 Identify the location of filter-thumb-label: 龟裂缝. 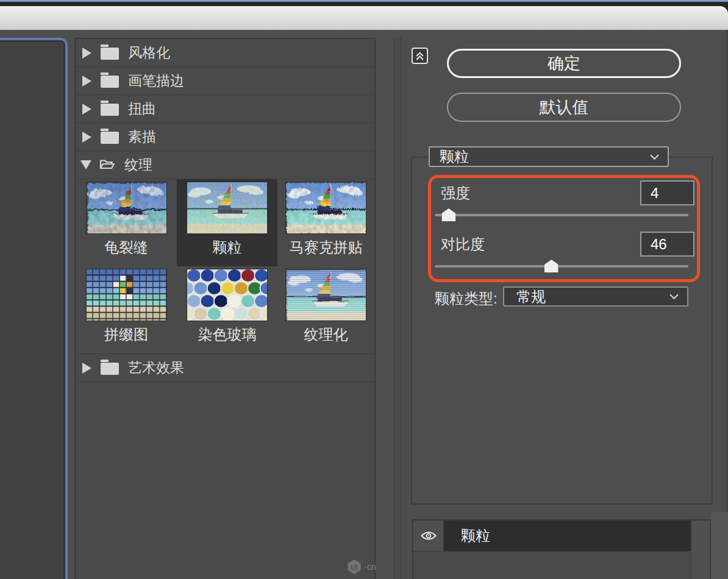
(126, 247).